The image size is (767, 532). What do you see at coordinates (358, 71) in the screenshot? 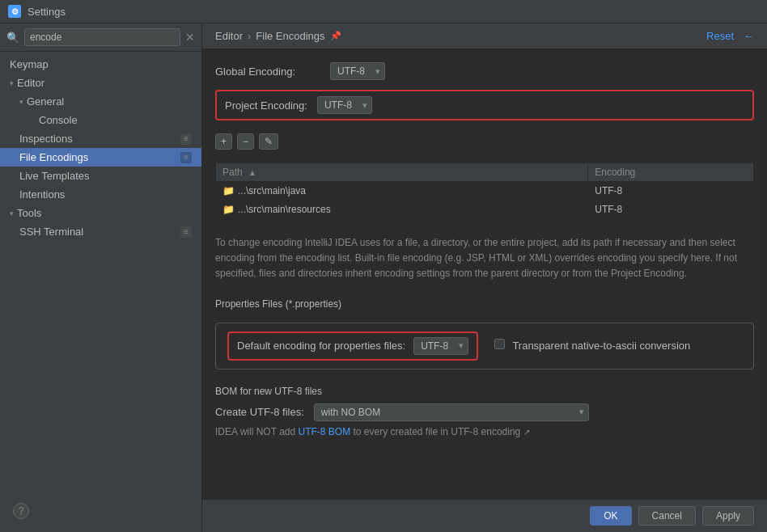
I see `global-encoding-dropdown: UTF-8` at bounding box center [358, 71].